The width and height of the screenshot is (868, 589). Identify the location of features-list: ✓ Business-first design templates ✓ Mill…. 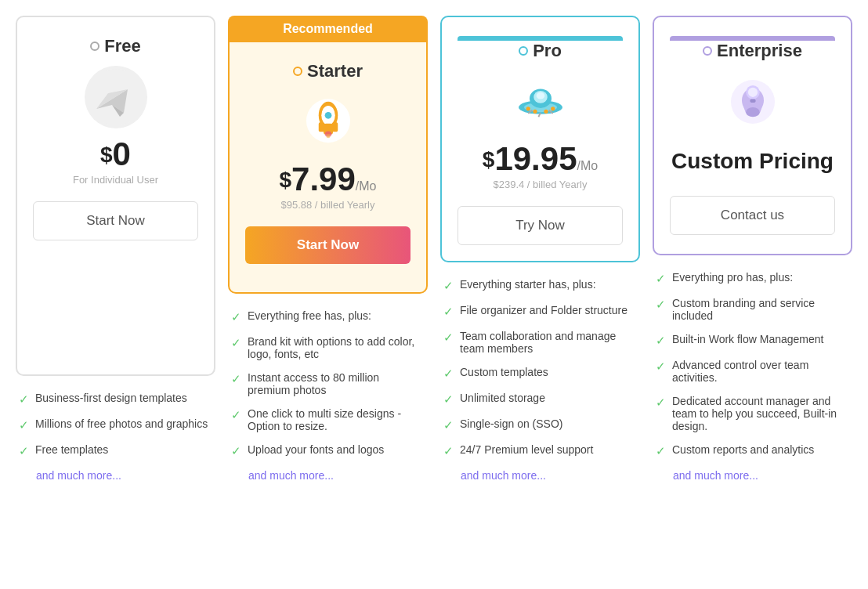
(116, 437).